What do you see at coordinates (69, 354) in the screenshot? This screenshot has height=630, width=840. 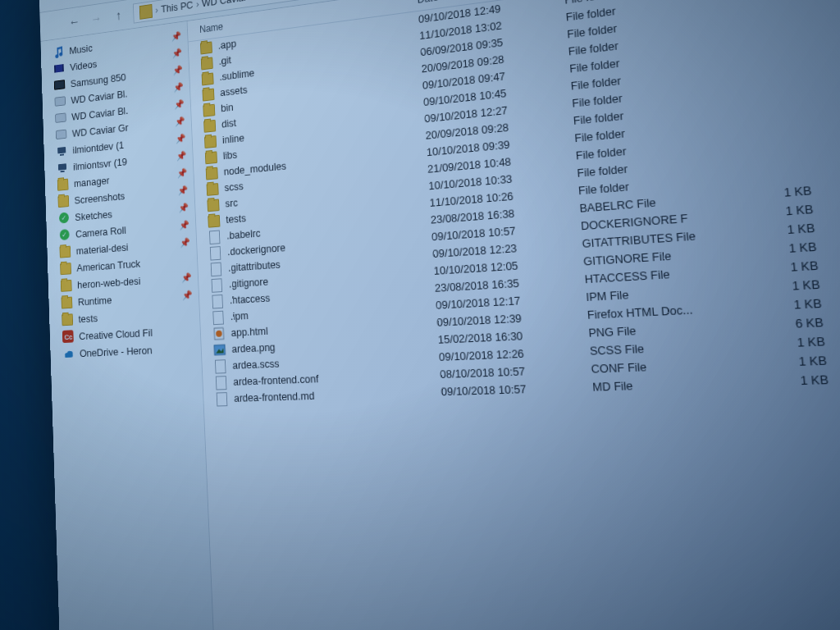 I see `onedrive-icon` at bounding box center [69, 354].